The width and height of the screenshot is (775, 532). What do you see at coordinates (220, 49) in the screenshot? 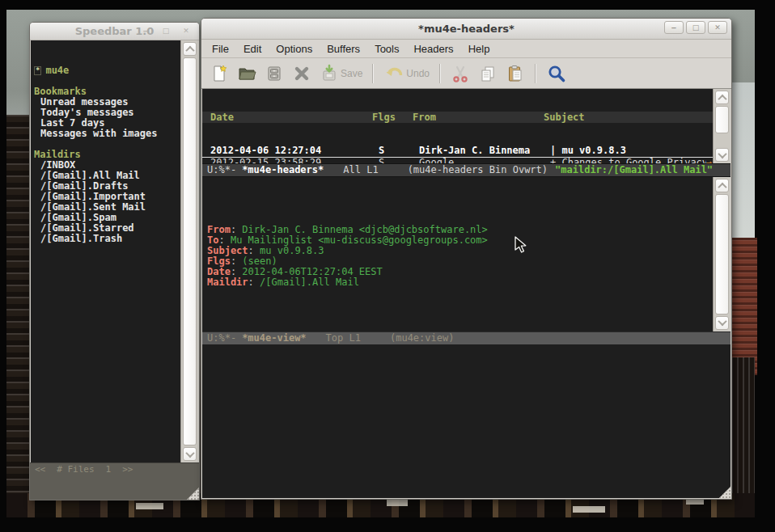
I see `menu-item: File` at bounding box center [220, 49].